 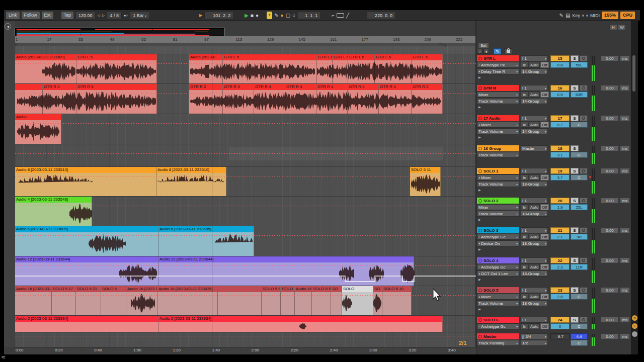 What do you see at coordinates (579, 267) in the screenshot?
I see `pan-display: 11R` at bounding box center [579, 267].